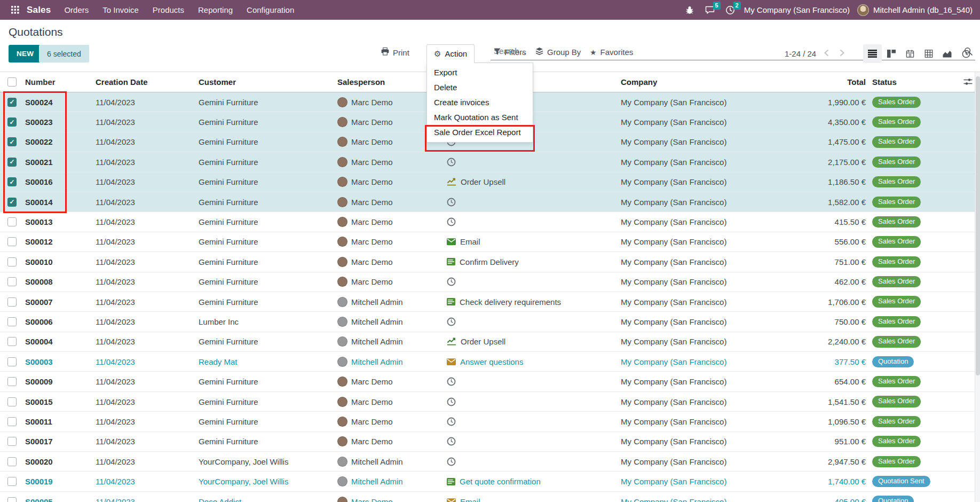  What do you see at coordinates (169, 10) in the screenshot?
I see `nav-item-products: Products` at bounding box center [169, 10].